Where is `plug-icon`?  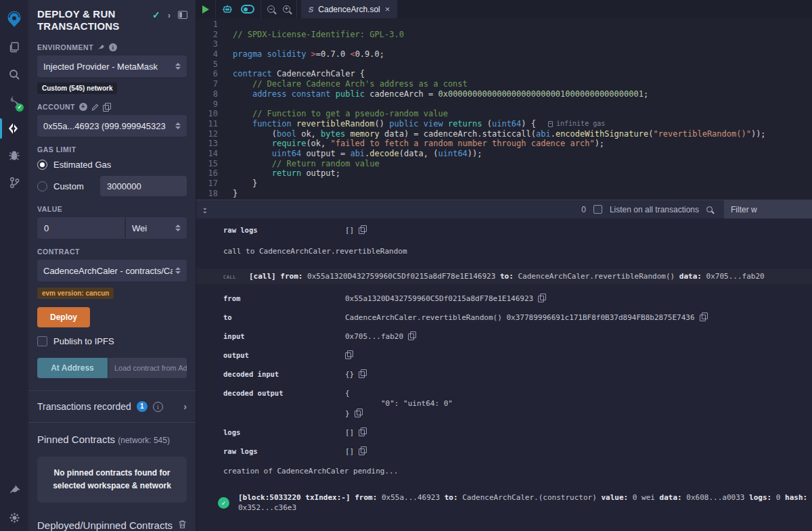
plug-icon is located at coordinates (102, 47).